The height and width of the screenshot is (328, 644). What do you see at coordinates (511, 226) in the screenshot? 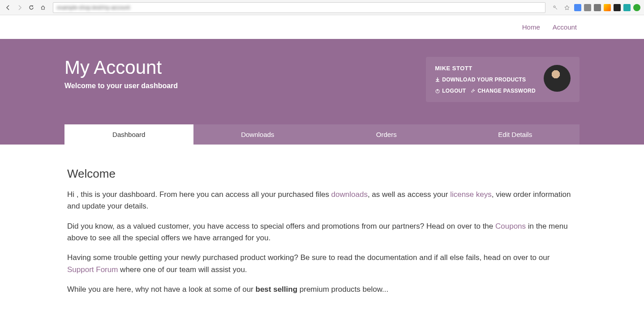
I see `coupons-link: Coupons` at bounding box center [511, 226].